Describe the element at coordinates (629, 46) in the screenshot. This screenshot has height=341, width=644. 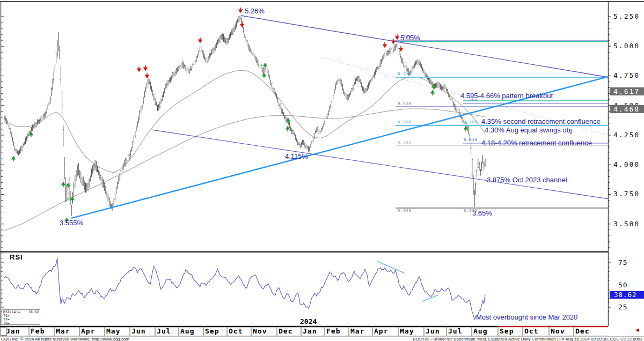
I see `price-axis-label: 5.000` at that location.